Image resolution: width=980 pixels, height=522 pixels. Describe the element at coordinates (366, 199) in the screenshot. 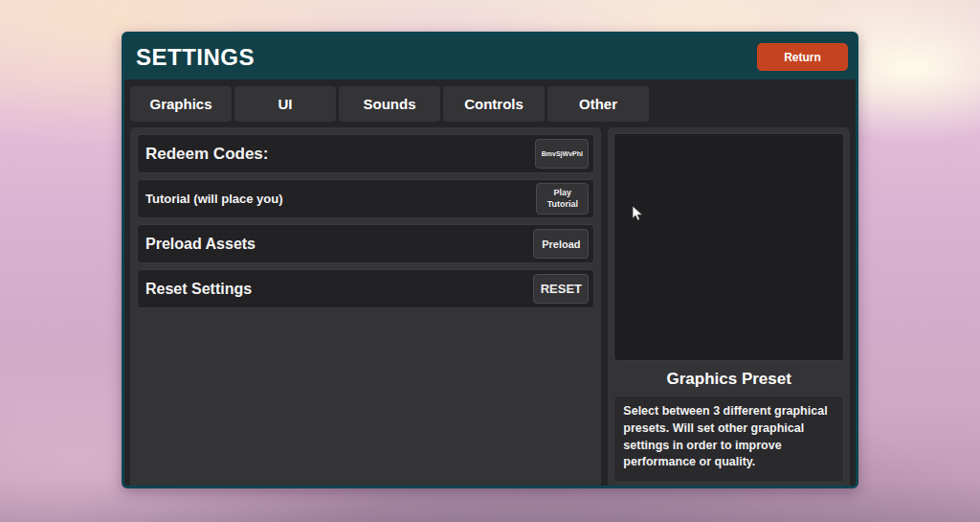

I see `row-tutorial: Tutorial (will place you) Play Tutorial` at that location.